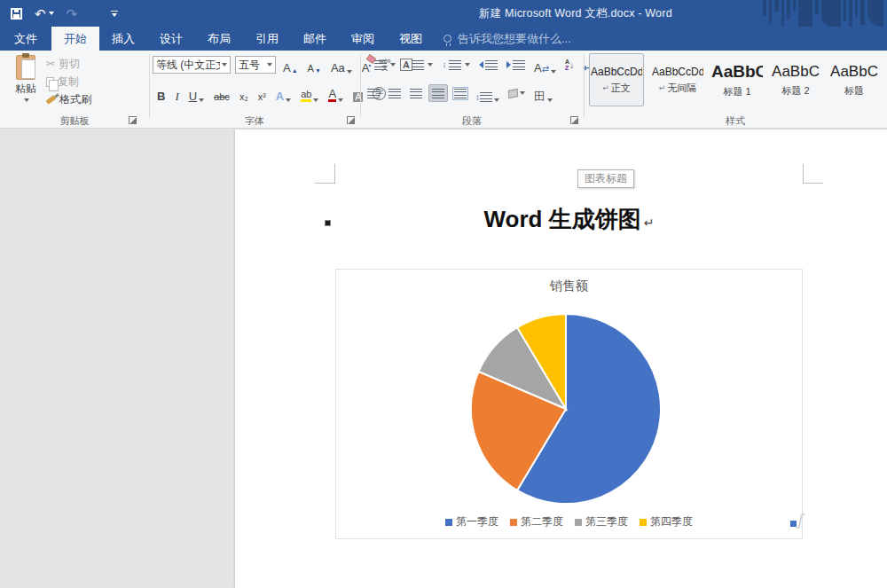  I want to click on style-preview: AaBbC, so click(737, 72).